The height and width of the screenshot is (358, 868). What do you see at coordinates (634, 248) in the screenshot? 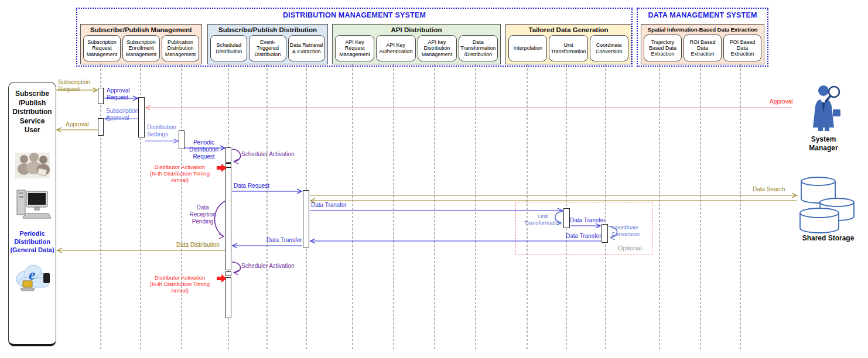
I see `optional-note: Optional` at bounding box center [634, 248].